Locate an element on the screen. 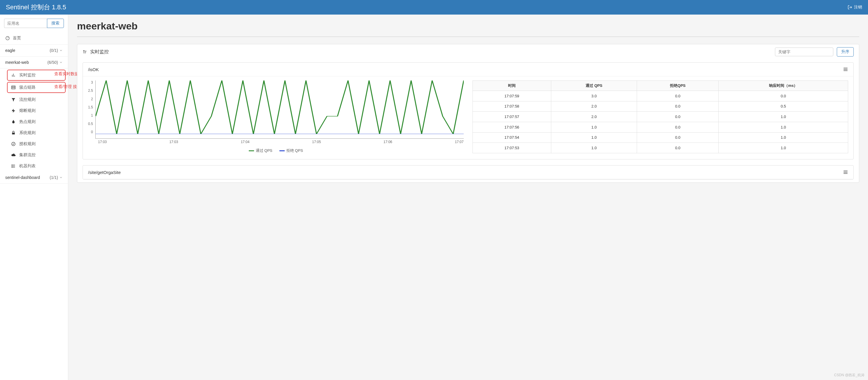 This screenshot has height=380, width=868. table-header: 通过 QPS is located at coordinates (594, 86).